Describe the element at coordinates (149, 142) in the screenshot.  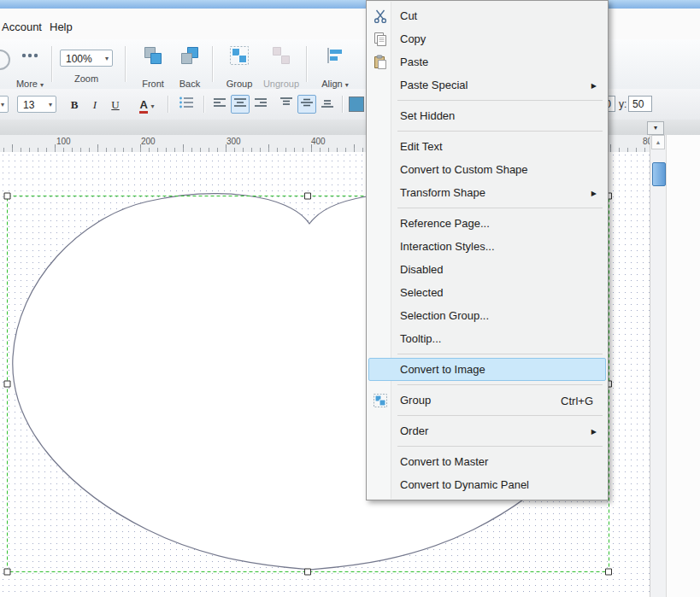
I see `ruler-mark: 200` at that location.